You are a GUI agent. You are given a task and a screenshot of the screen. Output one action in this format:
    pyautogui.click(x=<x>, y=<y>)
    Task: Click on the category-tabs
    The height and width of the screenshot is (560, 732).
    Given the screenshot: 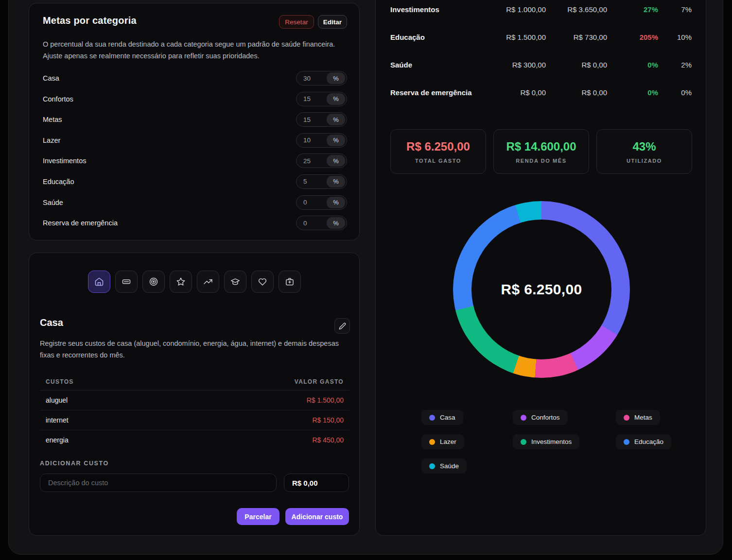 What is the action you would take?
    pyautogui.click(x=194, y=282)
    